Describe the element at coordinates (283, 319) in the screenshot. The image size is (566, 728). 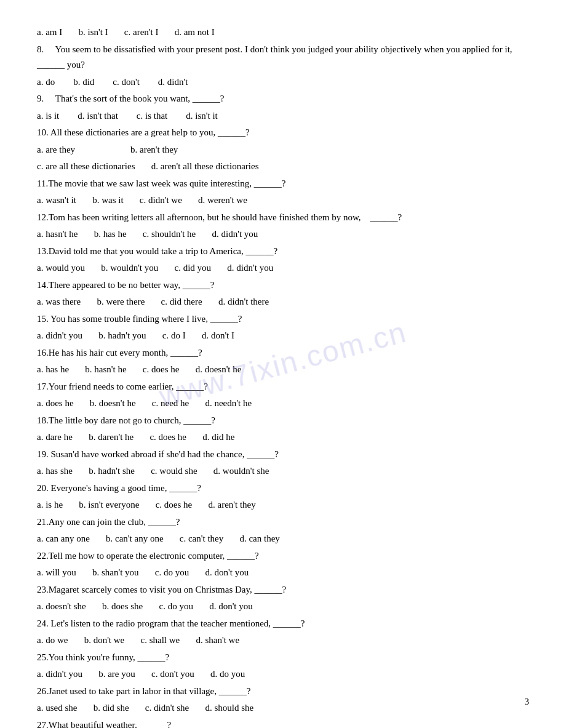
I see `q15: 15. You has some trouble finding where I…` at that location.